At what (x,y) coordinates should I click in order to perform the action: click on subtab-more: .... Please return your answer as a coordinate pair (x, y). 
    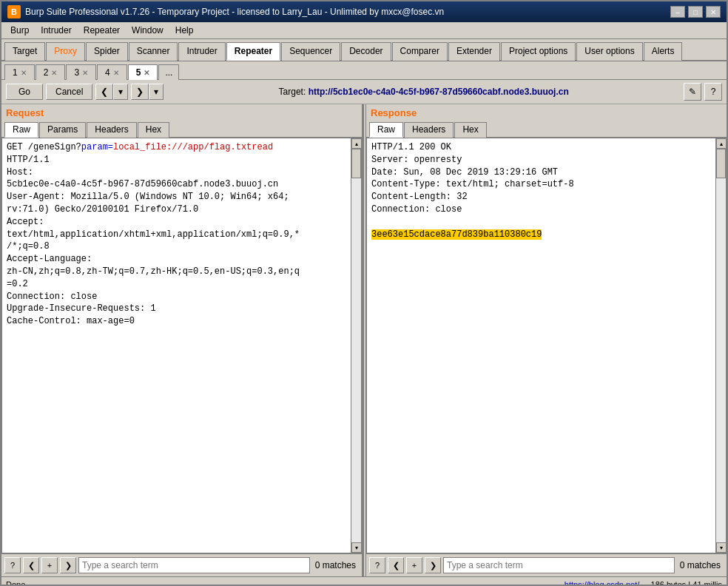
    Looking at the image, I should click on (169, 73).